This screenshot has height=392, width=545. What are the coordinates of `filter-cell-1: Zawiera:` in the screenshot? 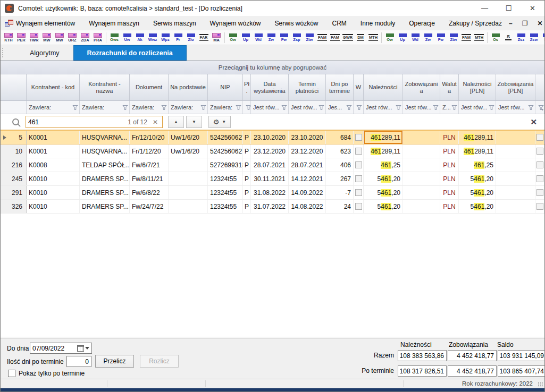 It's located at (53, 107).